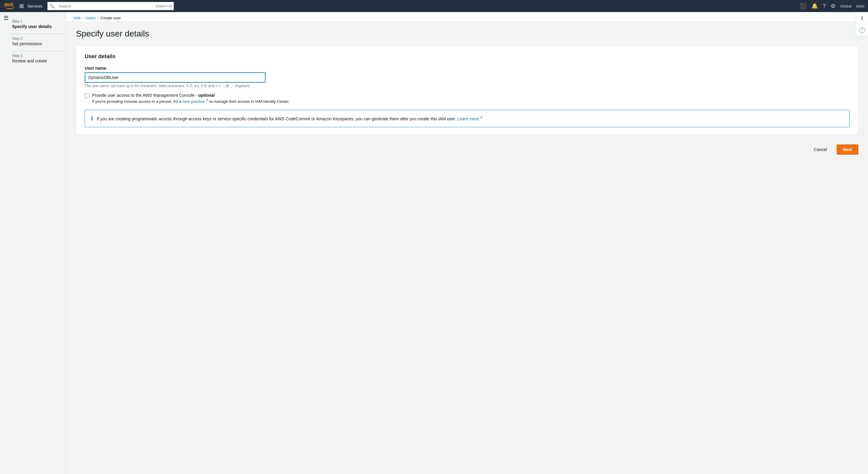  Describe the element at coordinates (77, 18) in the screenshot. I see `breadcrumb-iam: IAM` at that location.